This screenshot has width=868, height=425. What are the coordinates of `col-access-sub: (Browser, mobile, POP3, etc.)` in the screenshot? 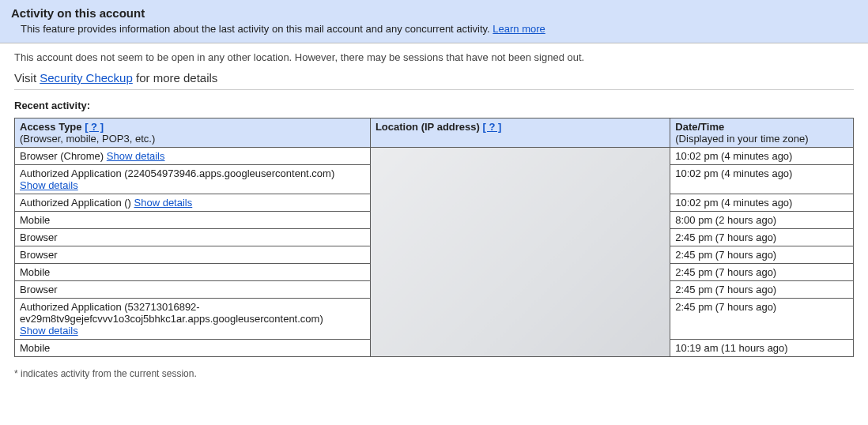 It's located at (193, 139).